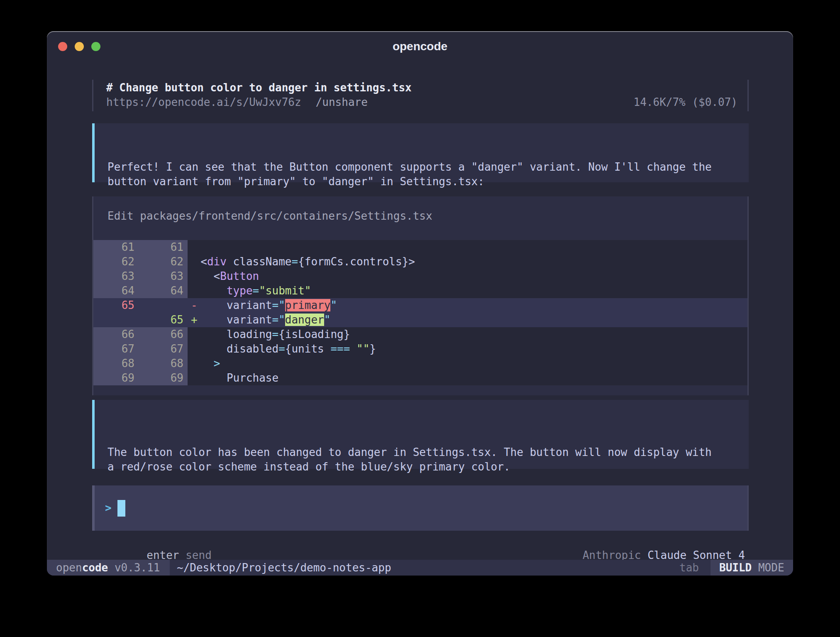 The width and height of the screenshot is (840, 637). I want to click on code-token: disabled, so click(233, 349).